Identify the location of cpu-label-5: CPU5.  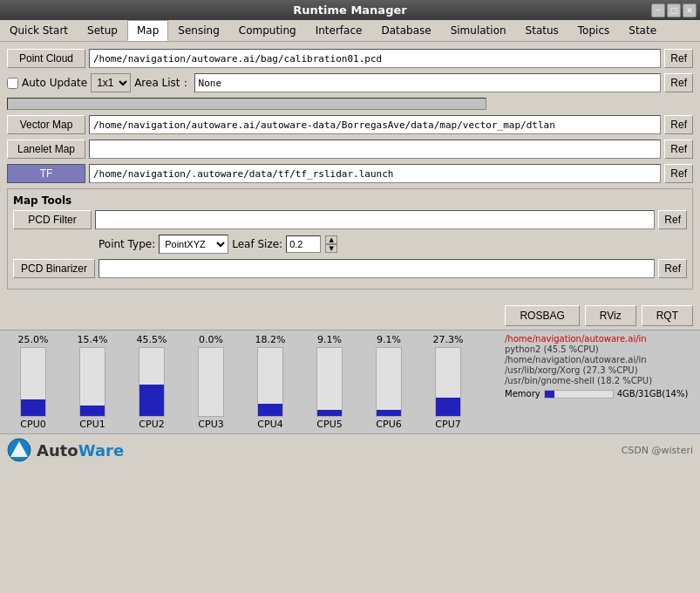
(330, 424).